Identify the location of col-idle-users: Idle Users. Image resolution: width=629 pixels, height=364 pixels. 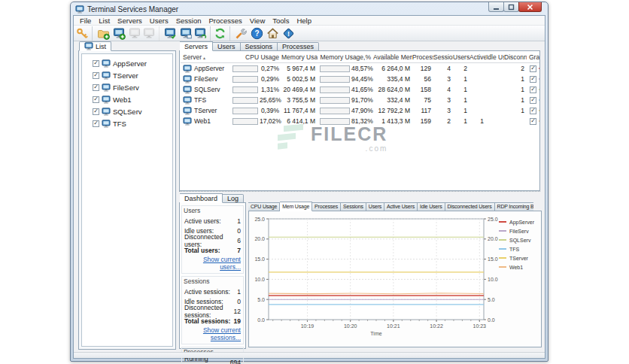
(495, 57).